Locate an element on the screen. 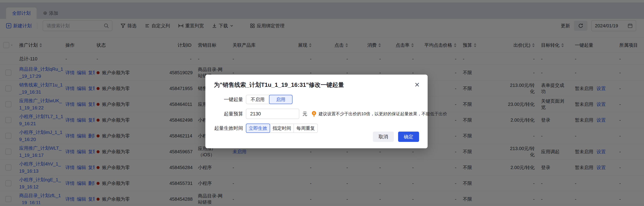 Image resolution: width=644 pixels, height=206 pixels. boost-toggle-group: 不启用 启用 is located at coordinates (269, 99).